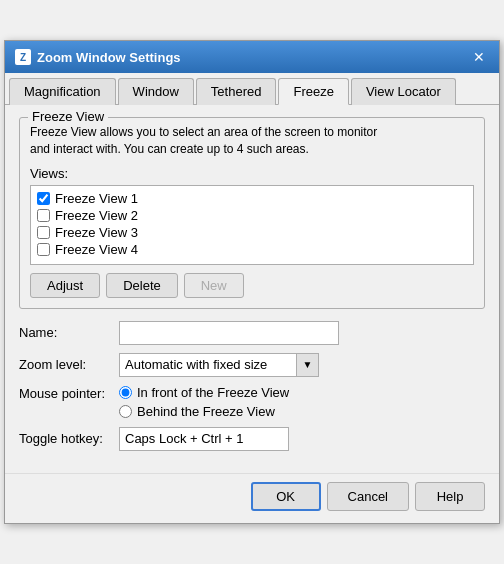  What do you see at coordinates (252, 232) in the screenshot?
I see `list-item: Freeze View 3` at bounding box center [252, 232].